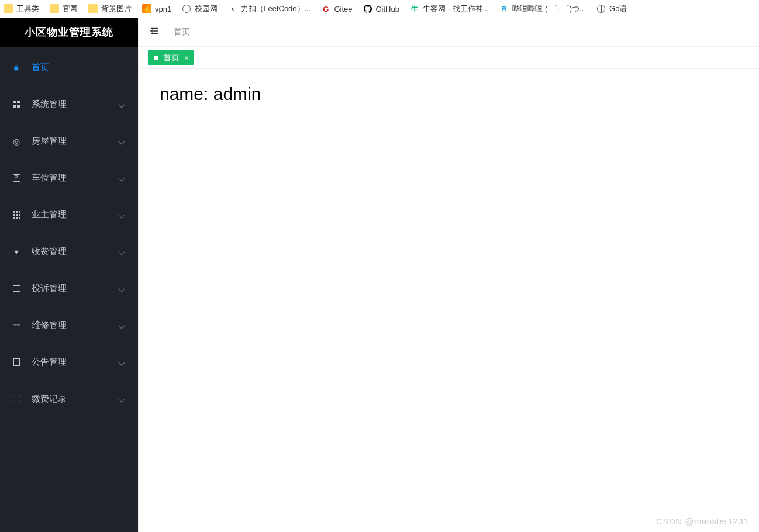  What do you see at coordinates (69, 32) in the screenshot?
I see `app-title: 小区物业管理系统` at bounding box center [69, 32].